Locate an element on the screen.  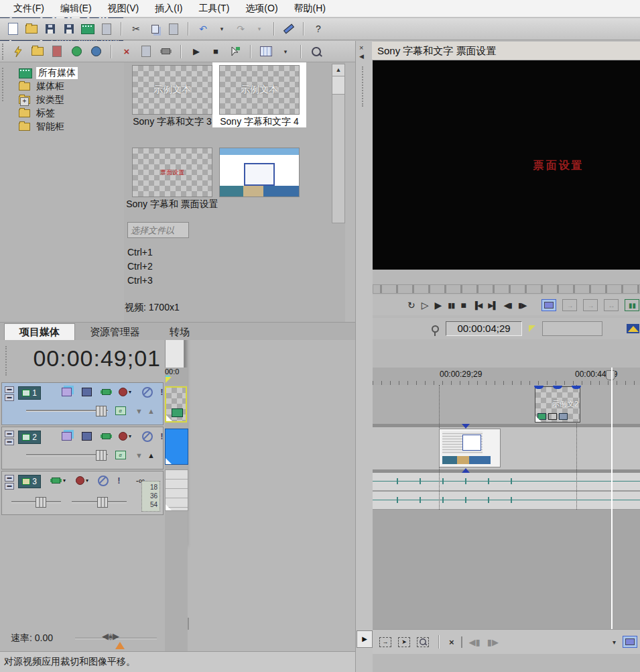
selection-edit-icon: ➤ is located at coordinates (404, 642).